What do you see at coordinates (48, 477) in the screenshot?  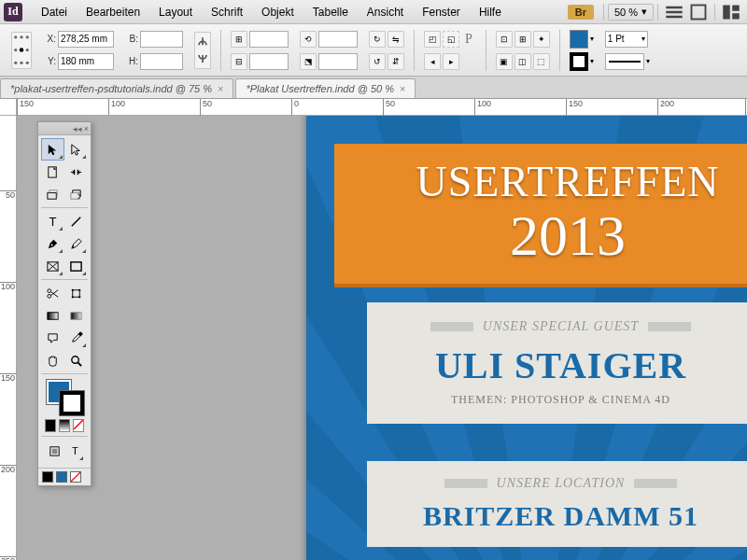 I see `swatch-black` at bounding box center [48, 477].